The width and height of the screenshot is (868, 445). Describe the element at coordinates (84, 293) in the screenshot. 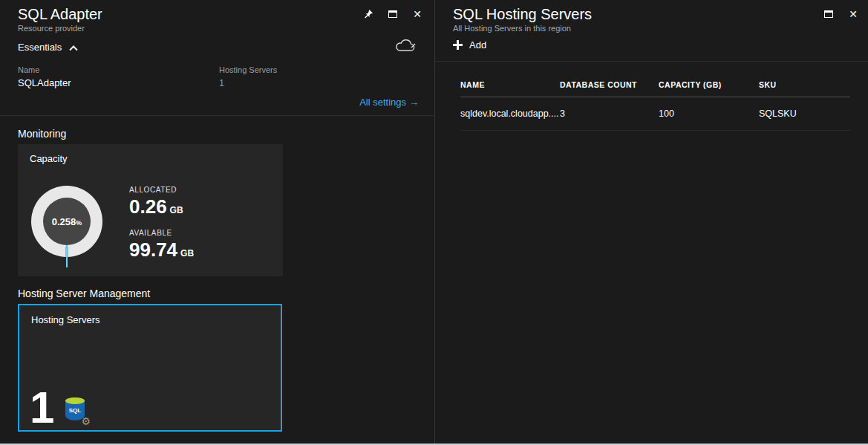

I see `hosting-management-section-label: Hosting Server Management` at that location.